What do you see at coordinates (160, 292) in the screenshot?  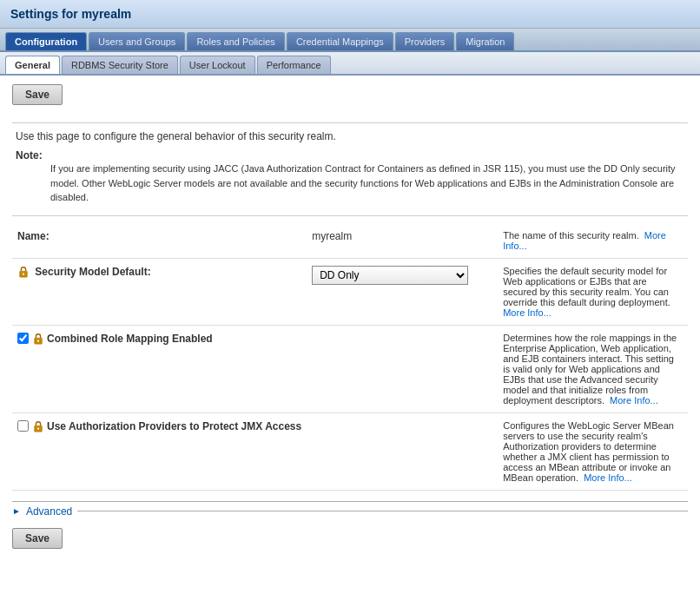 I see `security-model-label: Security Model Default:` at bounding box center [160, 292].